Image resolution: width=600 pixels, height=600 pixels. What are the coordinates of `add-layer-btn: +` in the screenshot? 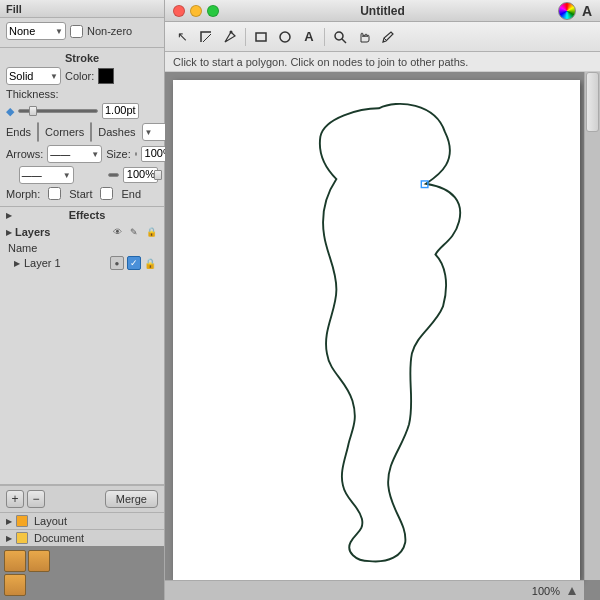 It's located at (15, 499).